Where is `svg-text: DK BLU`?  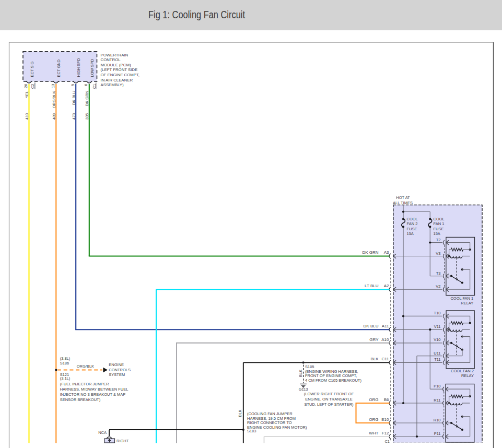
svg-text: DK BLU is located at coordinates (371, 326).